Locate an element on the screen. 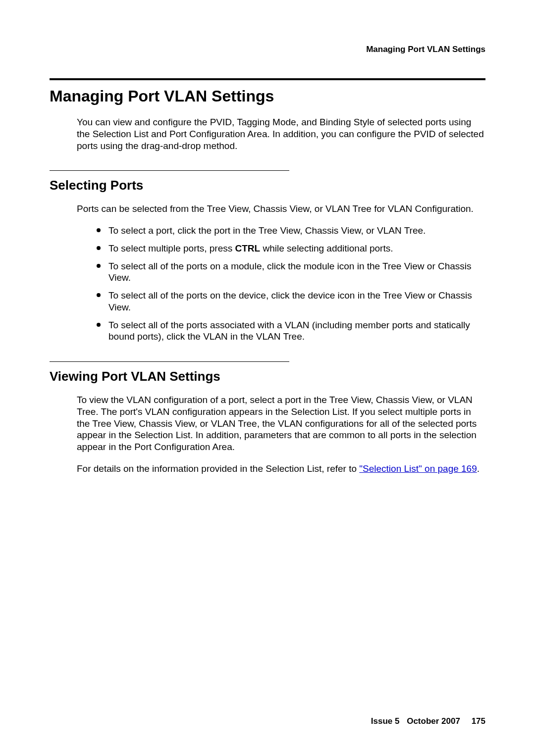 This screenshot has height=756, width=535. viewing-paragraph-1: To view the VLAN configuration of a port… is located at coordinates (281, 424).